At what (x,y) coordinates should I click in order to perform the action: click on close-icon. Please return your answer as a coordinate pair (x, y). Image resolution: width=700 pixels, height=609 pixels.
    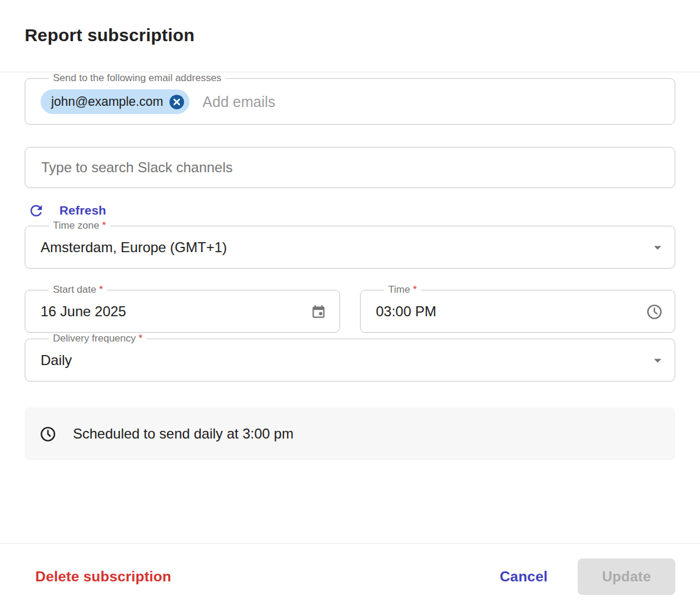
    Looking at the image, I should click on (176, 102).